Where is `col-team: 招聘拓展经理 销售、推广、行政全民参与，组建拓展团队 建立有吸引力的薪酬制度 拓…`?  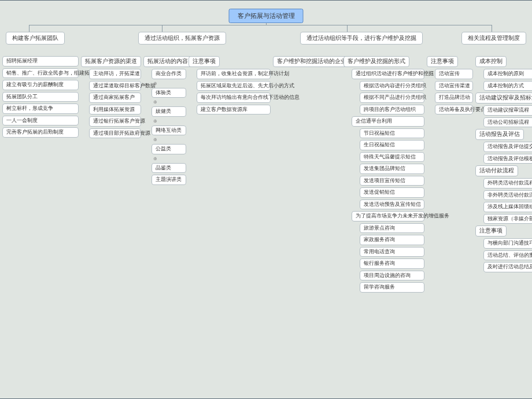
col-team: 招聘拓展经理 销售、推广、行政全民参与，组建拓展团队 建立有吸引力的薪酬制度 拓… is located at coordinates (40, 97).